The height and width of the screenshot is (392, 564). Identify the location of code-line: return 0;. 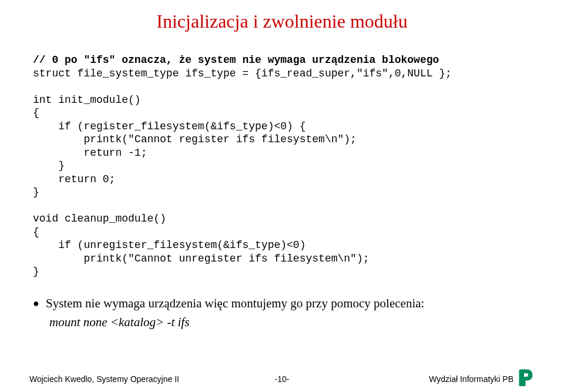
(74, 179).